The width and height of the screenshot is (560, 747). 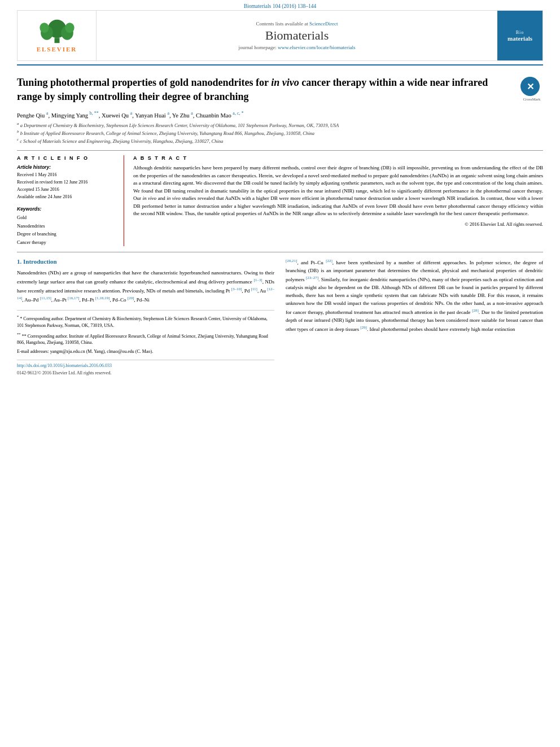 I want to click on contents-line: Contents lists available at ScienceDirec…, so click(x=297, y=24).